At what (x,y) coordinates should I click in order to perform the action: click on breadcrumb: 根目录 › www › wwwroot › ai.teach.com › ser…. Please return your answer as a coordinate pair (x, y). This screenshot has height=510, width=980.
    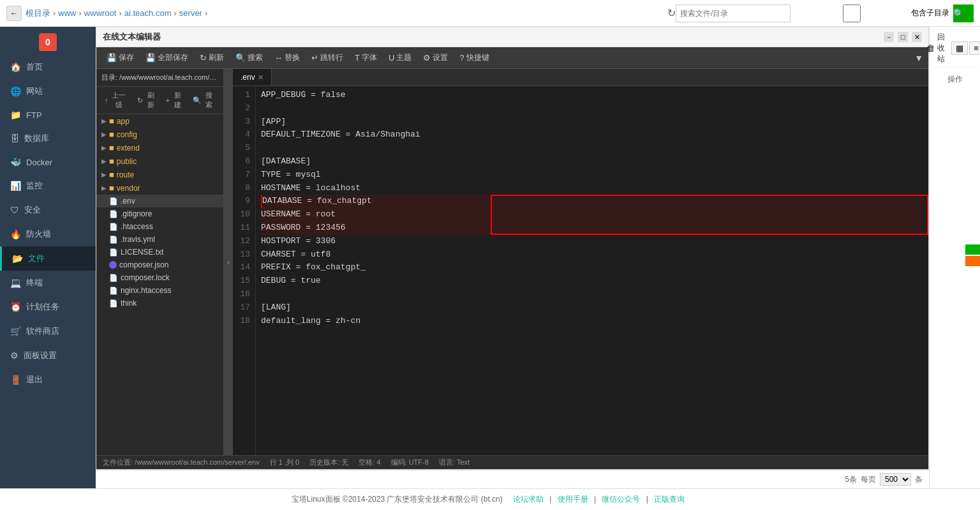
    Looking at the image, I should click on (343, 13).